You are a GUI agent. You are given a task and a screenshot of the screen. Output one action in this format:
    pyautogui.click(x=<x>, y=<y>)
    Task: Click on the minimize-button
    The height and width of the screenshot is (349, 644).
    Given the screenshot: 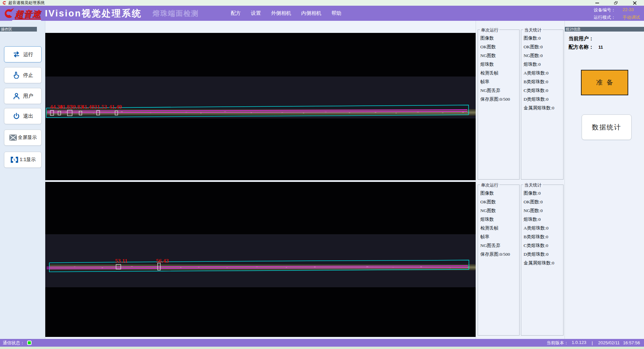 What is the action you would take?
    pyautogui.click(x=597, y=3)
    